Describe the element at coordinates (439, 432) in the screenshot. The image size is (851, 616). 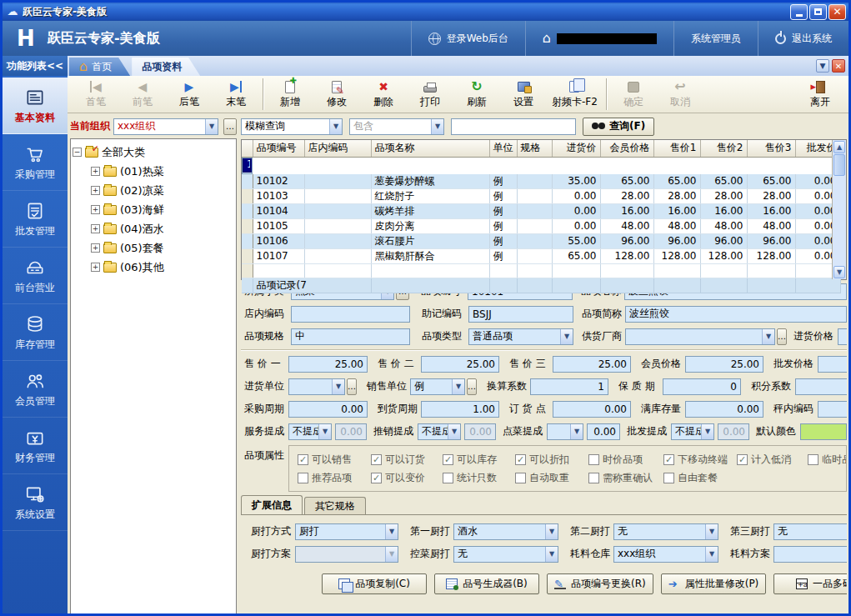
I see `promo-comm-select: 不提成▼` at that location.